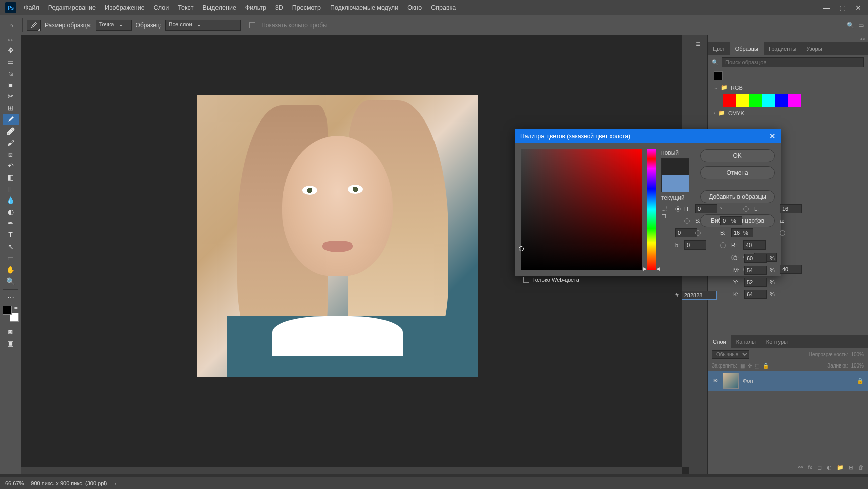 Image resolution: width=868 pixels, height=489 pixels. What do you see at coordinates (11, 235) in the screenshot?
I see `type-tool: T` at bounding box center [11, 235].